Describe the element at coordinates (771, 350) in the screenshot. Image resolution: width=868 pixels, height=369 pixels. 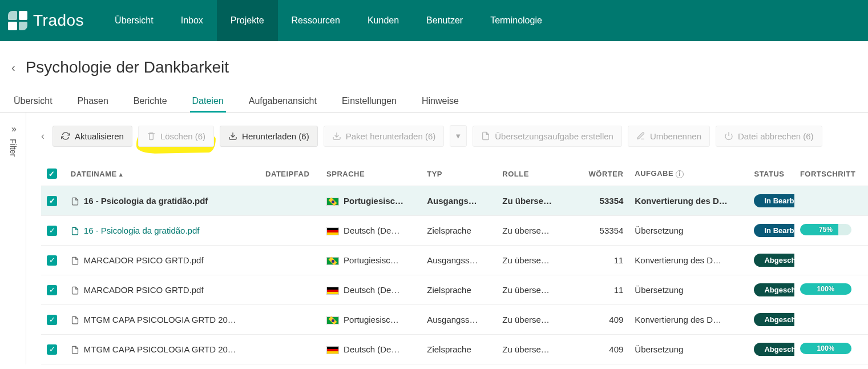
I see `cell-status: Abgeschlossen` at that location.